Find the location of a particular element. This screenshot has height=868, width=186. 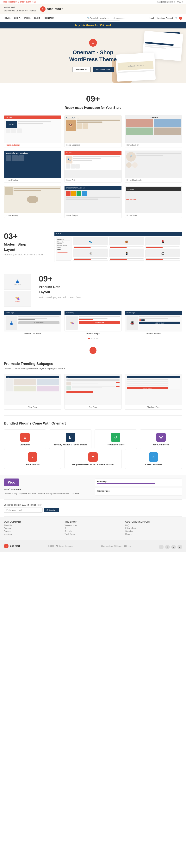

subpage-checkout-label: Checkout Page is located at coordinates (153, 407).